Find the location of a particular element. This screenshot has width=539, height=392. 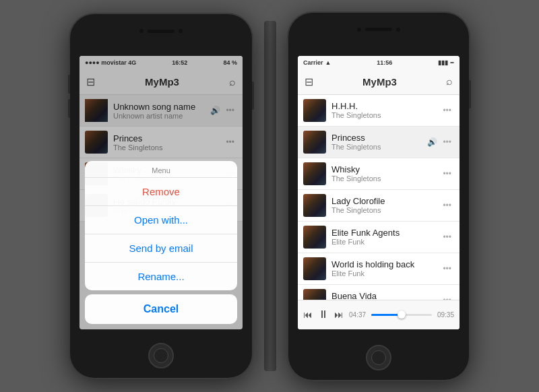

right-song-info-2: Princess The Singletons is located at coordinates (379, 141).